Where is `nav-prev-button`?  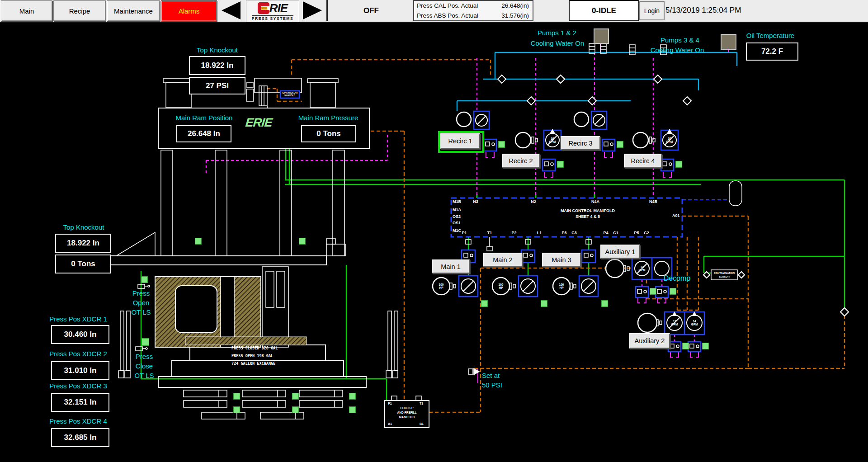
nav-prev-button is located at coordinates (231, 10).